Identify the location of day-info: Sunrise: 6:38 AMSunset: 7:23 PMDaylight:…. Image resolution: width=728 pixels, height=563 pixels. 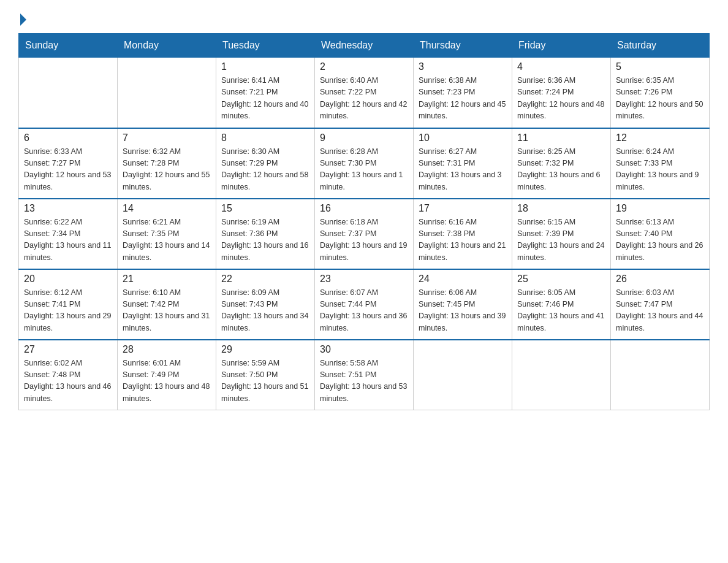
(463, 99).